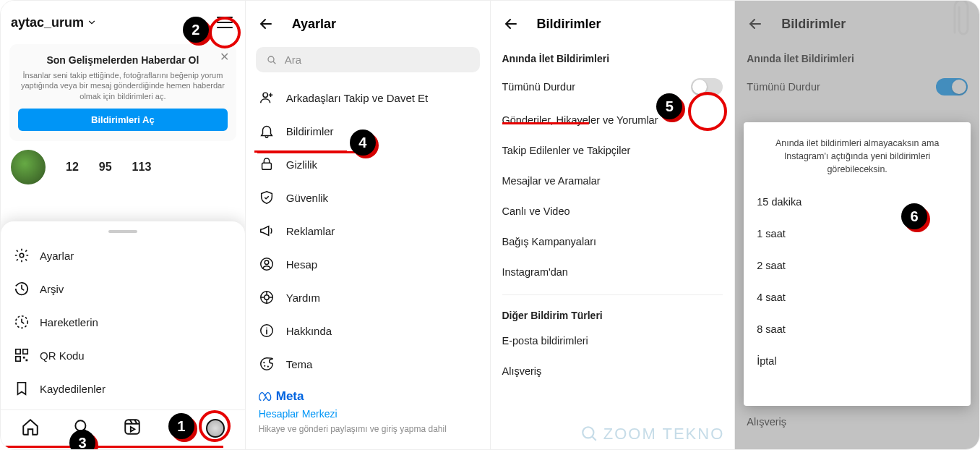 Image resolution: width=980 pixels, height=450 pixels. I want to click on option-8saat: 8 saat, so click(857, 329).